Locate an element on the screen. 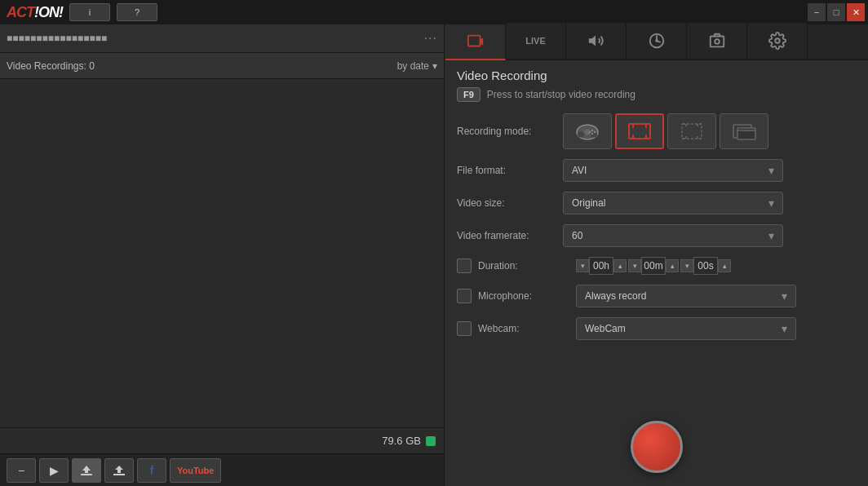 The width and height of the screenshot is (868, 486). duration-minutes-down: ▾ is located at coordinates (635, 266).